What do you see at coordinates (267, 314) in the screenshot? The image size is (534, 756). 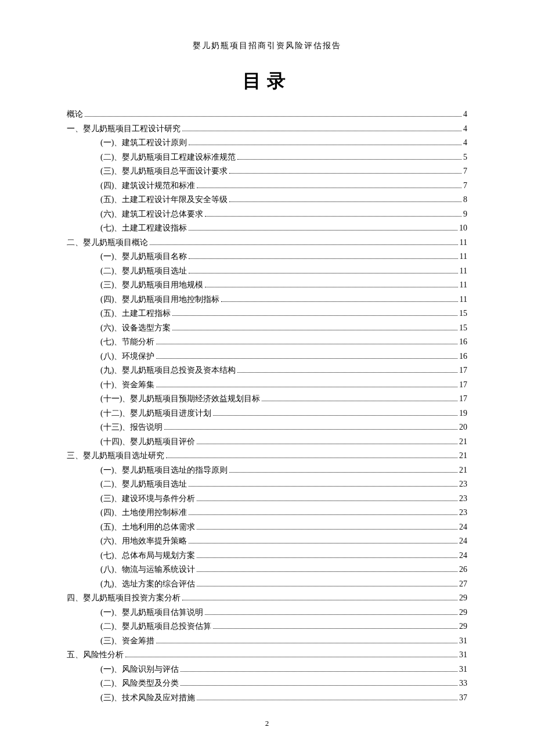 I see `toc-entry: (五)、土建工程指标15` at bounding box center [267, 314].